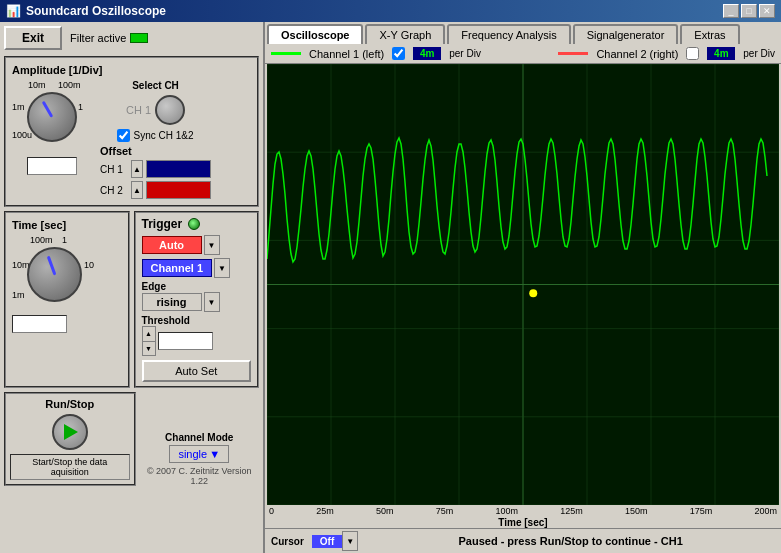 The image size is (781, 553). I want to click on copyright-text: © 2007 C. Zeitnitz Version 1.22, so click(200, 476).